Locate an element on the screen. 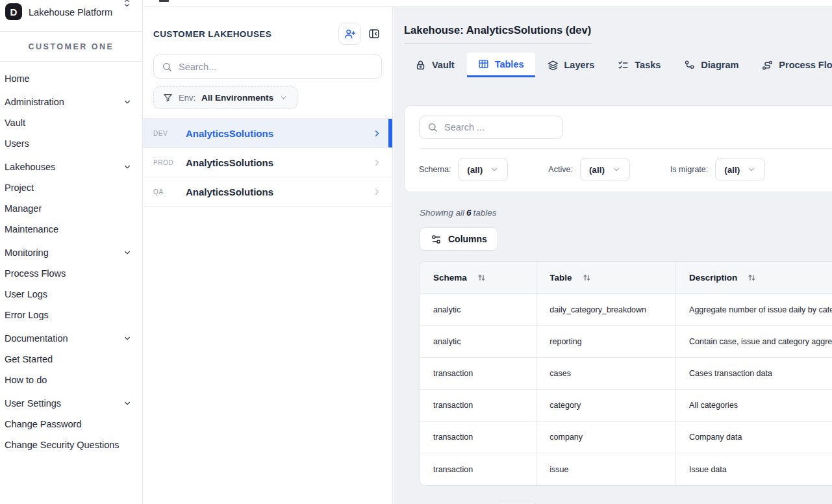 The image size is (832, 504). tab-label: Layers is located at coordinates (579, 65).